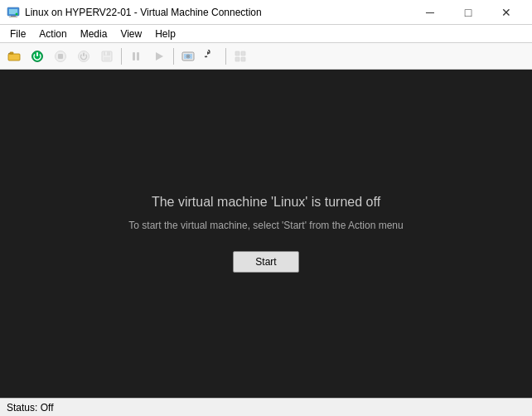 The image size is (532, 416). What do you see at coordinates (13, 12) in the screenshot?
I see `app-icon` at bounding box center [13, 12].